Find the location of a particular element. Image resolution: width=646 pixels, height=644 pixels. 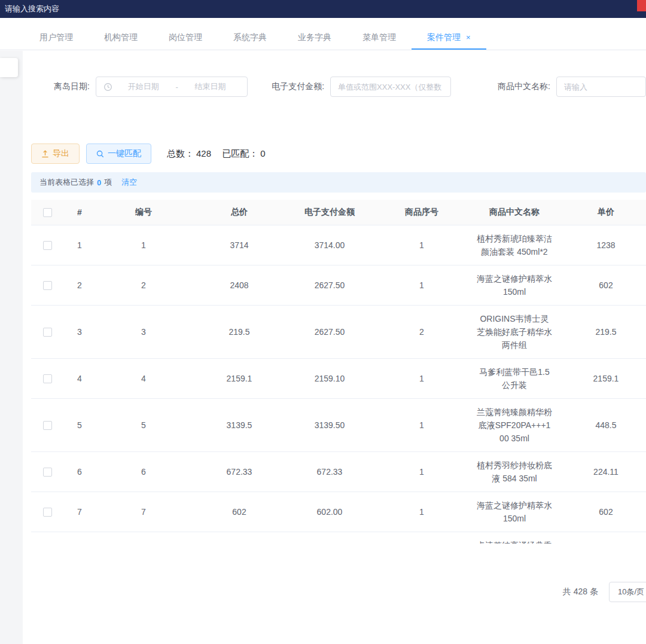

cell-unit_price: 448.5 is located at coordinates (602, 425).